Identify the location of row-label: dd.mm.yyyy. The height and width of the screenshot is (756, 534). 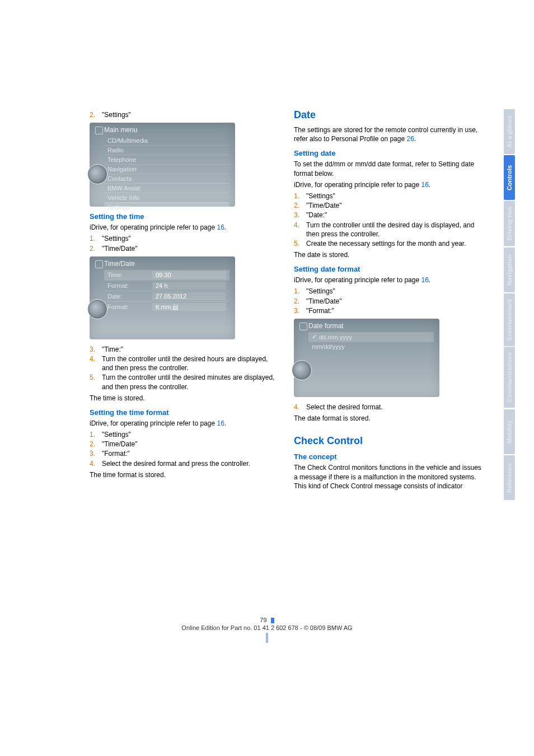
(336, 337).